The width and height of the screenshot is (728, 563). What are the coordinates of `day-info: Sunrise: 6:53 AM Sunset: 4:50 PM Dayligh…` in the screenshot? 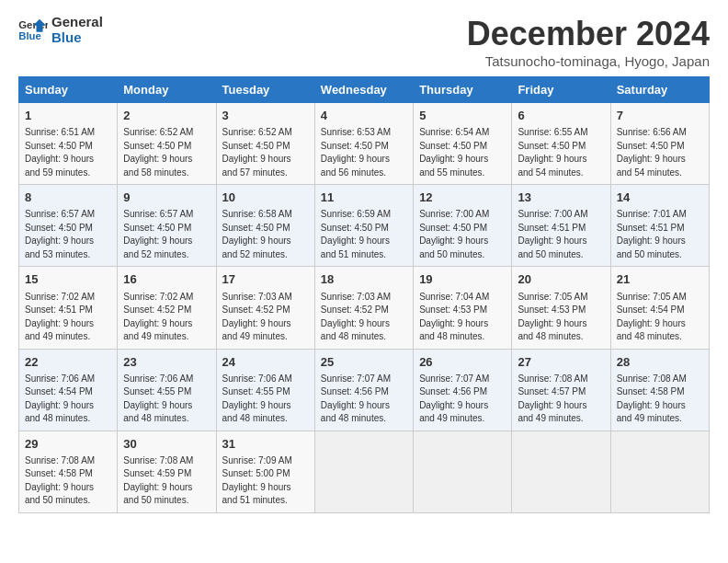 It's located at (364, 153).